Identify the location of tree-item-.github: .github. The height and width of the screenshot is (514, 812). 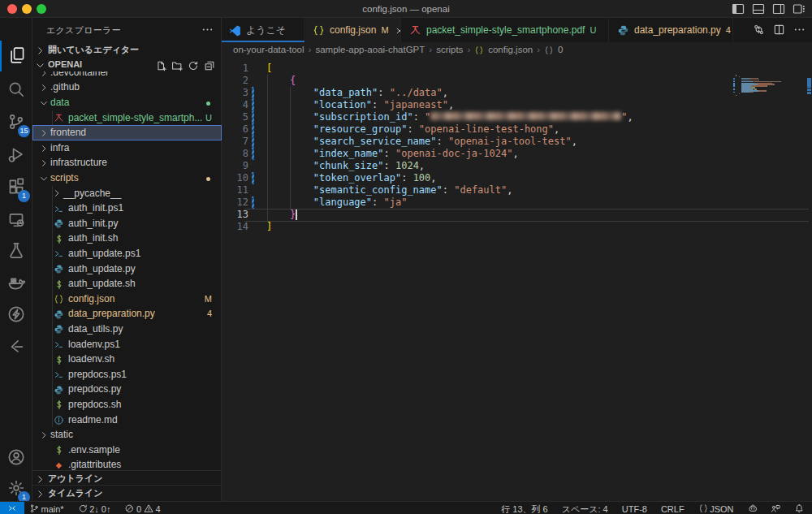
(127, 88).